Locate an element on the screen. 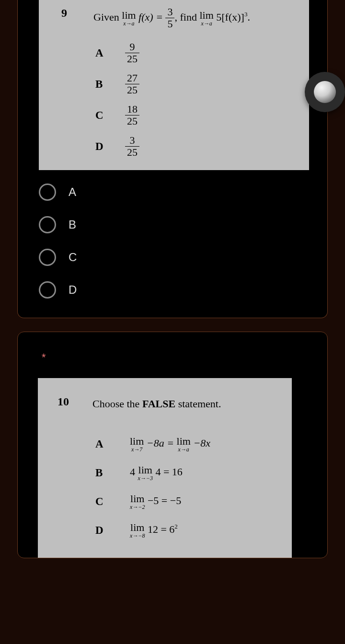 Image resolution: width=345 pixels, height=644 pixels. question-text: Given limx→a f(x) = 35, find limx→a 5[f(… is located at coordinates (194, 18).